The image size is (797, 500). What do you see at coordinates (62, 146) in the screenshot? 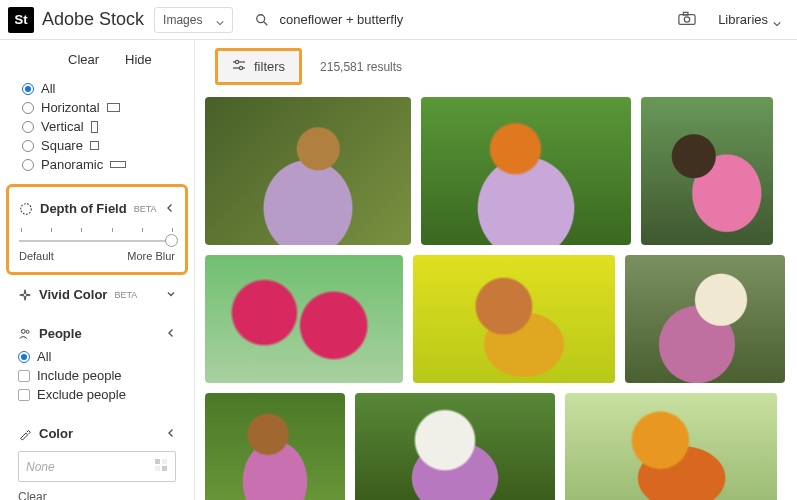
I see `orientation-label: Square` at bounding box center [62, 146].